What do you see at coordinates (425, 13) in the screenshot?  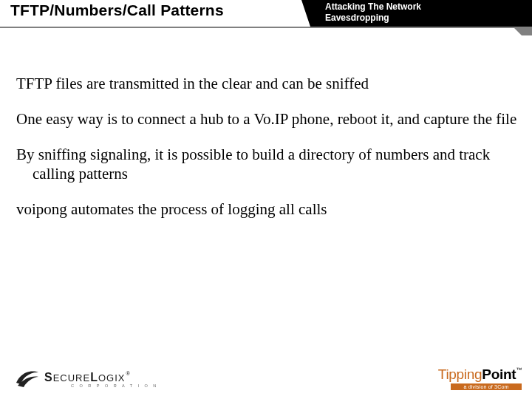 I see `section-tab-text: Attacking The Network Eavesdropping` at bounding box center [425, 13].